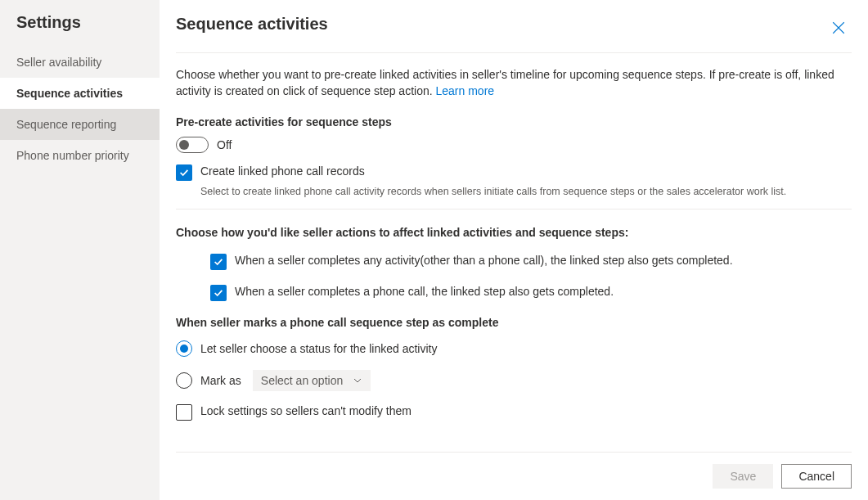 The width and height of the screenshot is (868, 500). What do you see at coordinates (358, 381) in the screenshot?
I see `chevron-down-icon` at bounding box center [358, 381].